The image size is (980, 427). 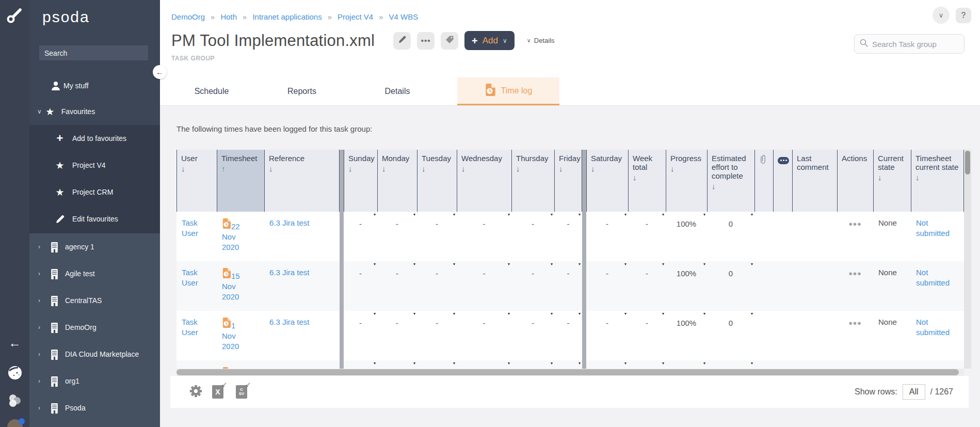 I want to click on column-header-saturday: Saturday↓, so click(x=607, y=181).